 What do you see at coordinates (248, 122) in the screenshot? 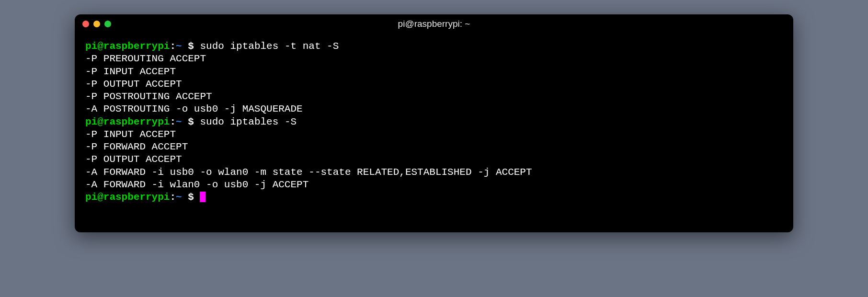
I see `command-text: sudo iptables -S` at bounding box center [248, 122].